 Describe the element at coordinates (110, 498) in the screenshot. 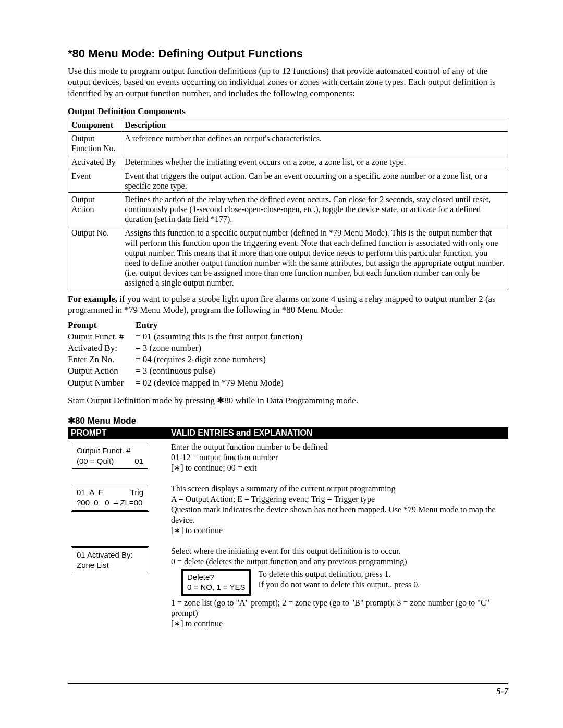

I see `lcd-display: 01 A ETrig ?00 0 0 – ZL=00` at that location.